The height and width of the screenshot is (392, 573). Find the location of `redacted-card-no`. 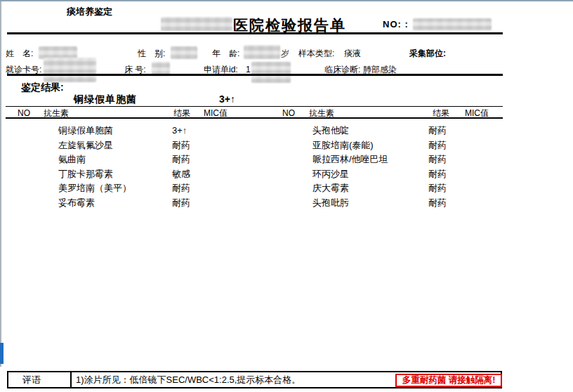

redacted-card-no is located at coordinates (70, 70).